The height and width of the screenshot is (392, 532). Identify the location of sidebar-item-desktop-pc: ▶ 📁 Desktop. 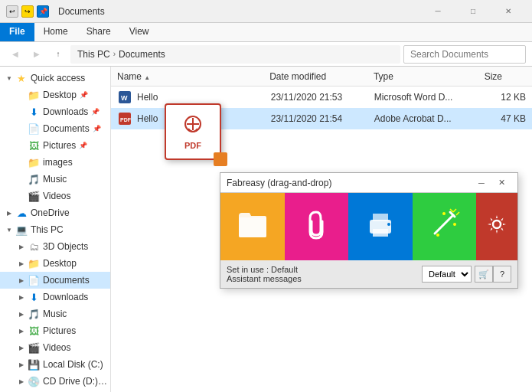
(55, 263).